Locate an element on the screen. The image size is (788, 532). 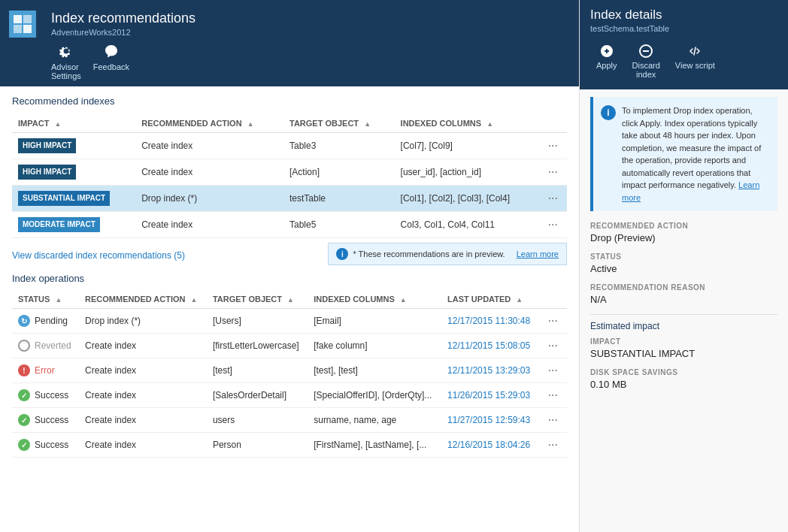
impact-detail: IMPACT SUBSTANTIAL IMPACT is located at coordinates (684, 349).